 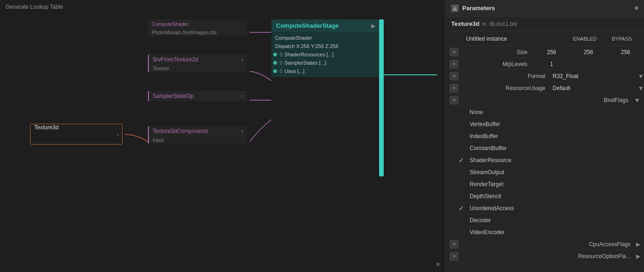 What do you see at coordinates (552, 64) in the screenshot?
I see `miplevels-val1: 1` at bounding box center [552, 64].